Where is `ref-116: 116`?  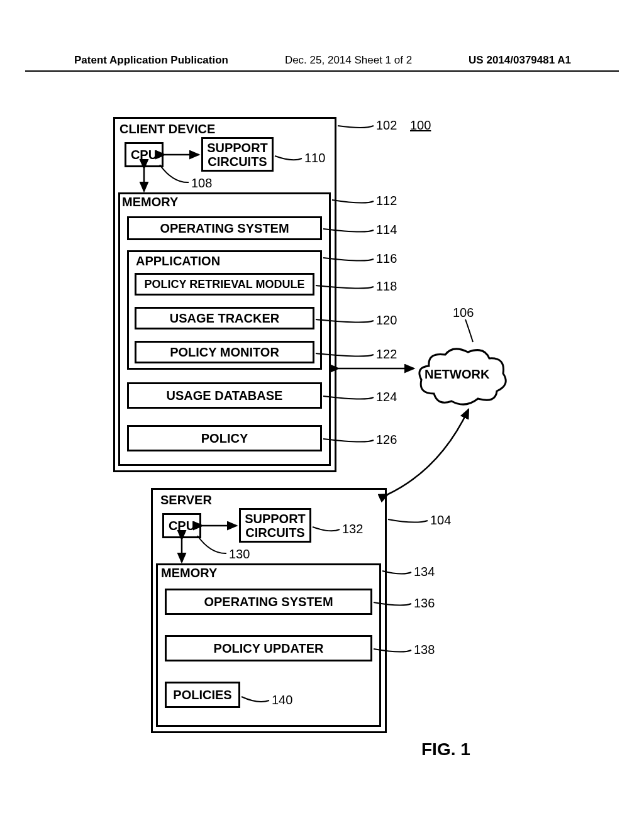
ref-116: 116 is located at coordinates (386, 259).